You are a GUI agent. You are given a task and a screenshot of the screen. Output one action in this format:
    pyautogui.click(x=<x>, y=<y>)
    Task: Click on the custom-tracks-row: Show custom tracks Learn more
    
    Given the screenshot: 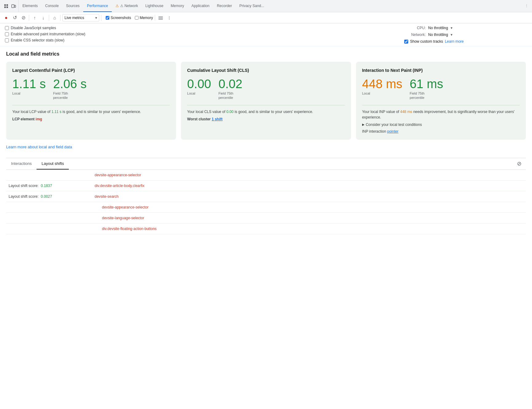 What is the action you would take?
    pyautogui.click(x=466, y=41)
    